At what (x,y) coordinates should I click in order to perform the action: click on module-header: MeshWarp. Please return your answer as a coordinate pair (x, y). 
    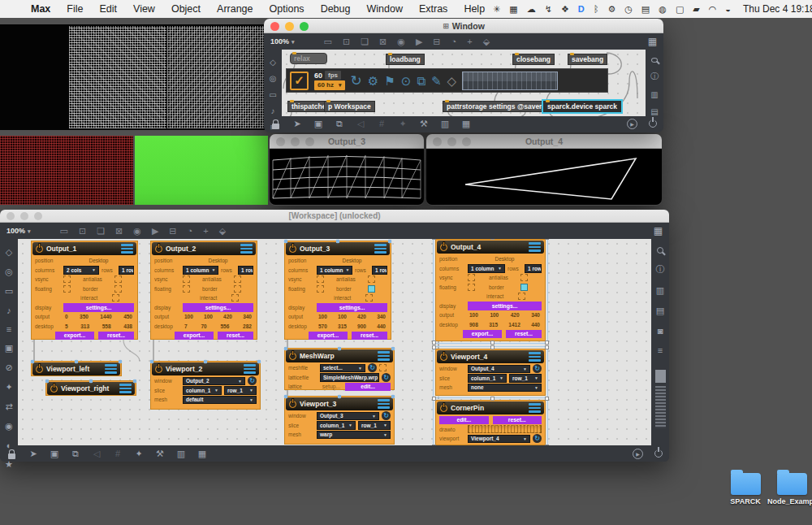
    Looking at the image, I should click on (339, 356).